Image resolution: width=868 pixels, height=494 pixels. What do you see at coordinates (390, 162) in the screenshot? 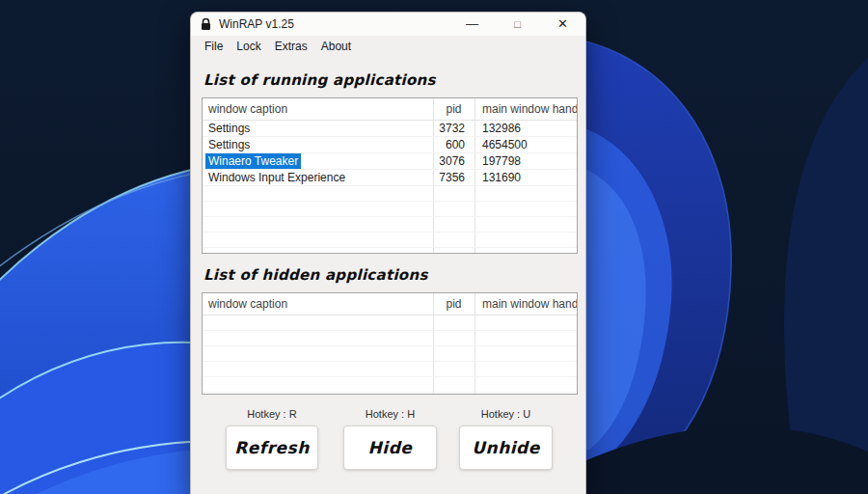
I see `table-row-selected: Winaero Tweaker 3076 197798` at bounding box center [390, 162].